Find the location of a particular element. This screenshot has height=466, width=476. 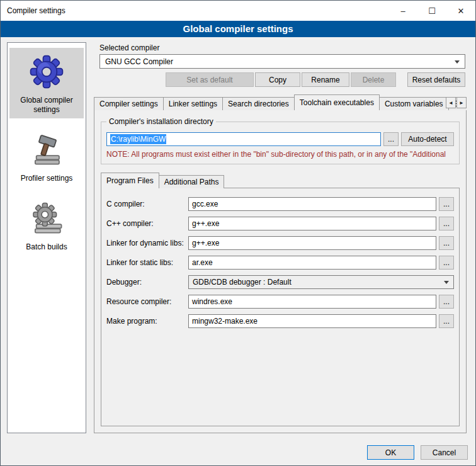

selected-compiler-value: GNU GCC Compiler is located at coordinates (139, 62).